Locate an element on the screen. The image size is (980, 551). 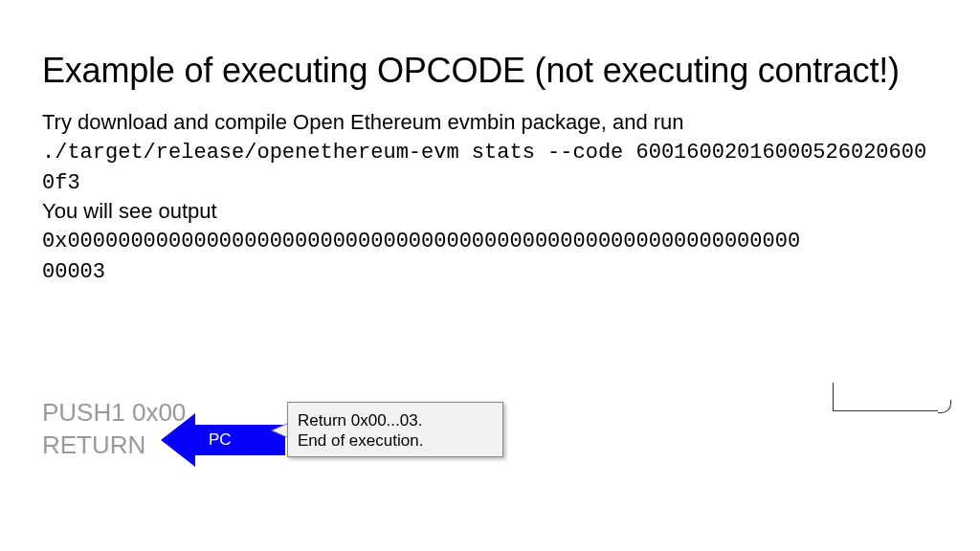
phantom-box-icon is located at coordinates (885, 397).